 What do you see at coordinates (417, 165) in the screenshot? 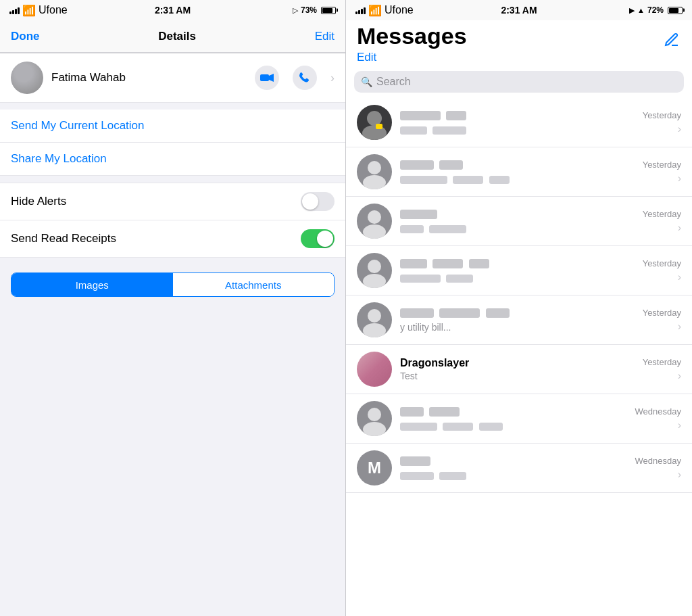
I see `name-block-2a` at bounding box center [417, 165].